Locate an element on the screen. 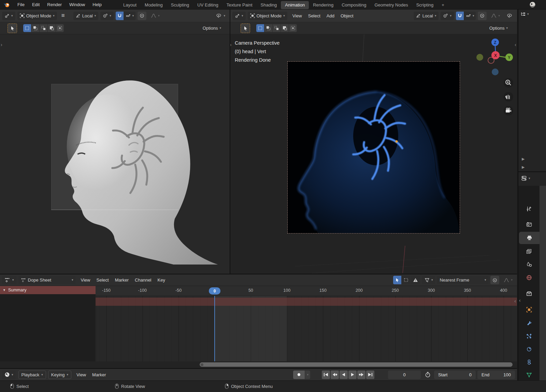 The height and width of the screenshot is (392, 546). play-button is located at coordinates (353, 375).